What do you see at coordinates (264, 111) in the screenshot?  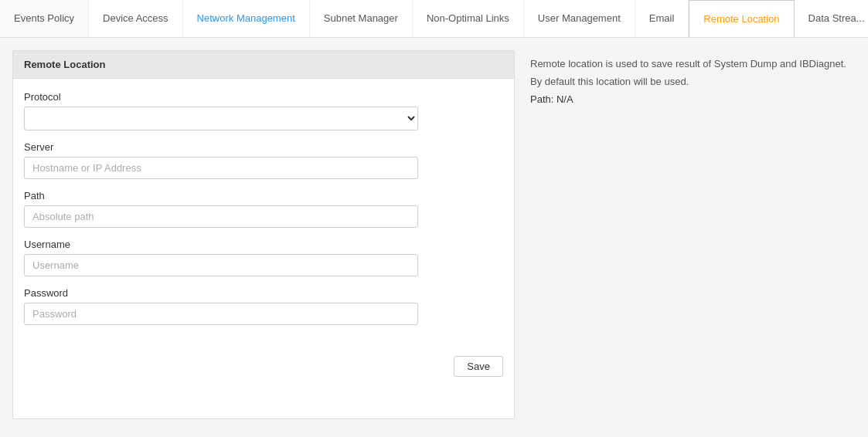 I see `protocol-group: Protocol FTP SFTP SCP` at bounding box center [264, 111].